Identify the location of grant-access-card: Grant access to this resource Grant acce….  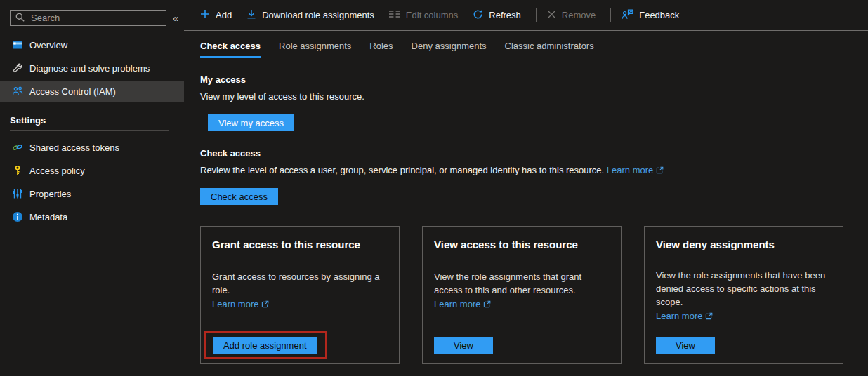
(300, 295).